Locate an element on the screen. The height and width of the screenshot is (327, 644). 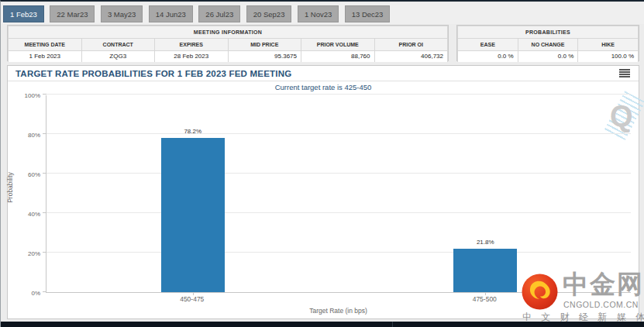
chart-title: TARGET RATE PROBABILITIES FOR 1 FEB 2023… is located at coordinates (153, 74).